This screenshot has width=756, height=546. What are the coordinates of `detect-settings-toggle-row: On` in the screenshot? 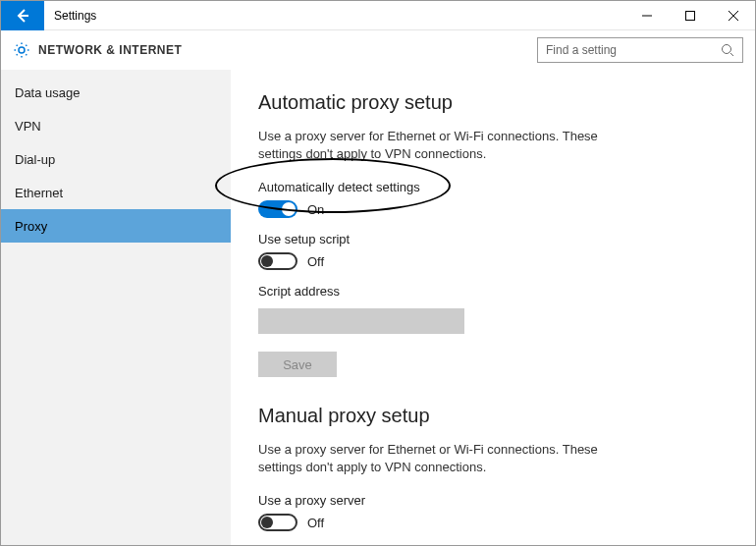 It's located at (493, 209).